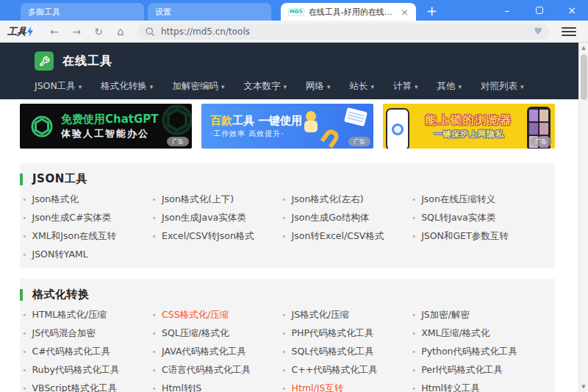 This screenshot has height=392, width=588. What do you see at coordinates (56, 200) in the screenshot?
I see `tool-link-label: Json格式化` at bounding box center [56, 200].